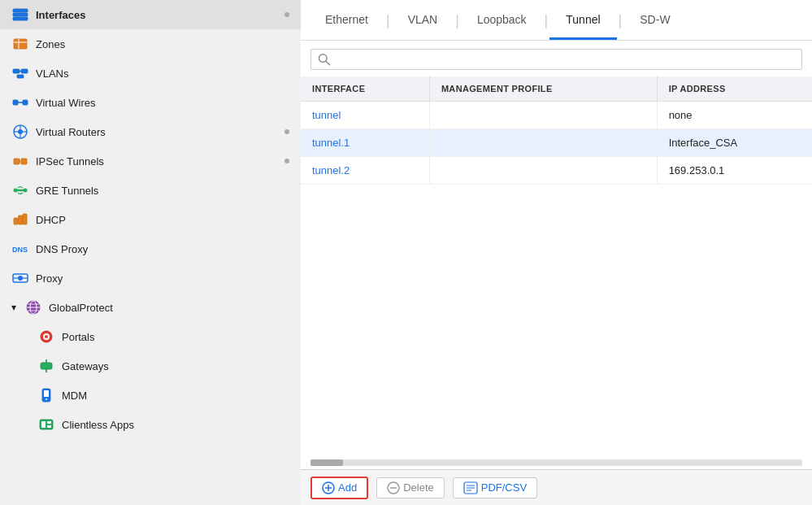 The height and width of the screenshot is (505, 812). Describe the element at coordinates (150, 73) in the screenshot. I see `sidebar-item-vlans: VLANs` at that location.